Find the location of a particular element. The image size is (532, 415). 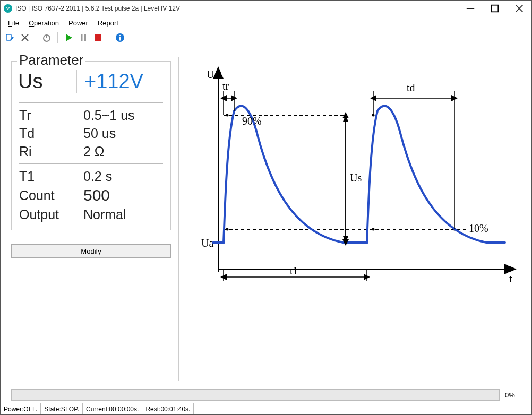

status-current: Current:00:00:00s. is located at coordinates (113, 409).